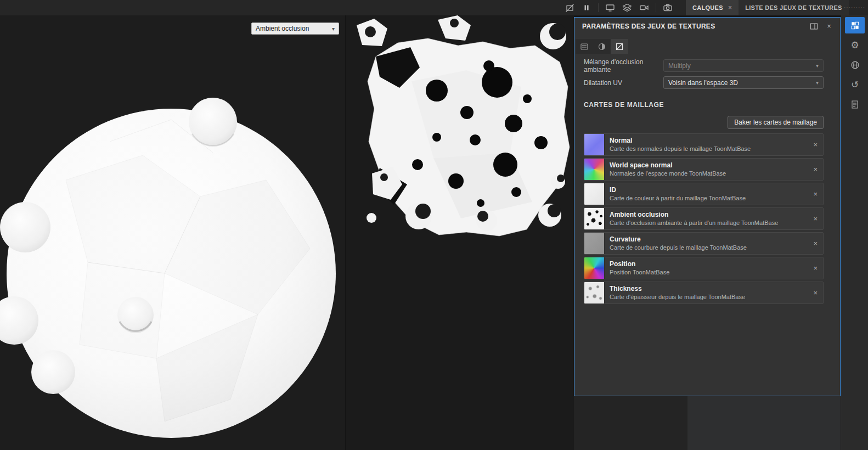 Image resolution: width=868 pixels, height=450 pixels. I want to click on texture-set-settings-icon, so click(855, 25).